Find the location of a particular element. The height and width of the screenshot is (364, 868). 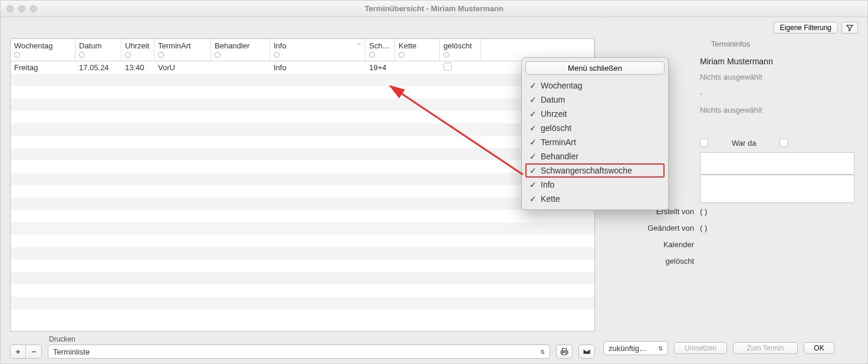

menu-close-button: Menü schließen is located at coordinates (595, 68).